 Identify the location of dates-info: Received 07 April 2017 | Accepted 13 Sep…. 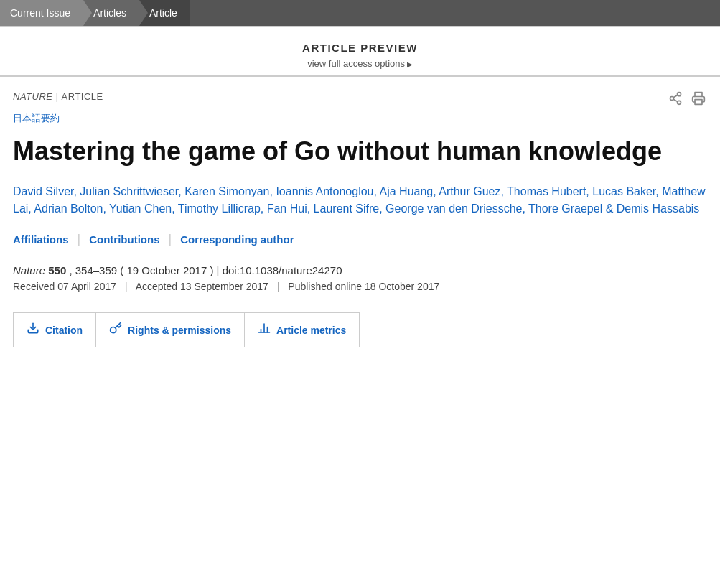
(359, 286).